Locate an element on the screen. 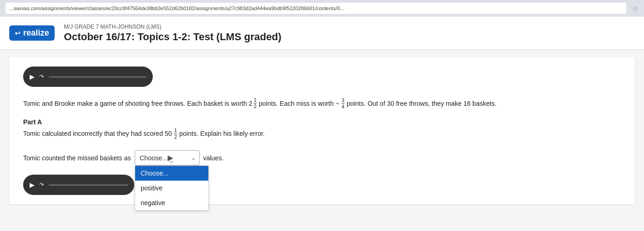 The height and width of the screenshot is (231, 644). dropdown-select: Choose... ▶̲ ⌄ is located at coordinates (167, 158).